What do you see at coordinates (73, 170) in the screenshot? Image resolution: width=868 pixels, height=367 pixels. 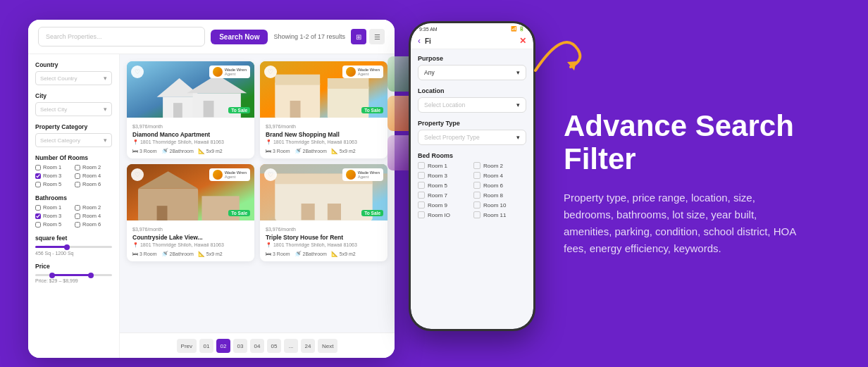 I see `rooms-filter: Number Of Rooms Room 1 Room 2 Room 3 Roo…` at bounding box center [73, 170].